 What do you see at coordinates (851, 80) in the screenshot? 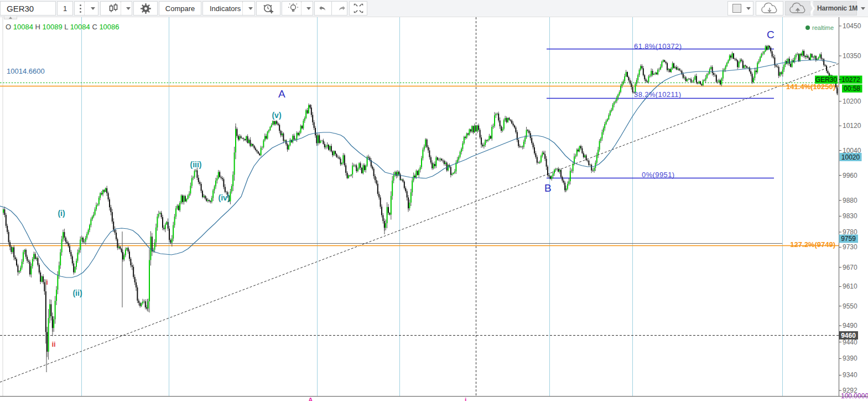
I see `svg-text: 10272` at bounding box center [851, 80].